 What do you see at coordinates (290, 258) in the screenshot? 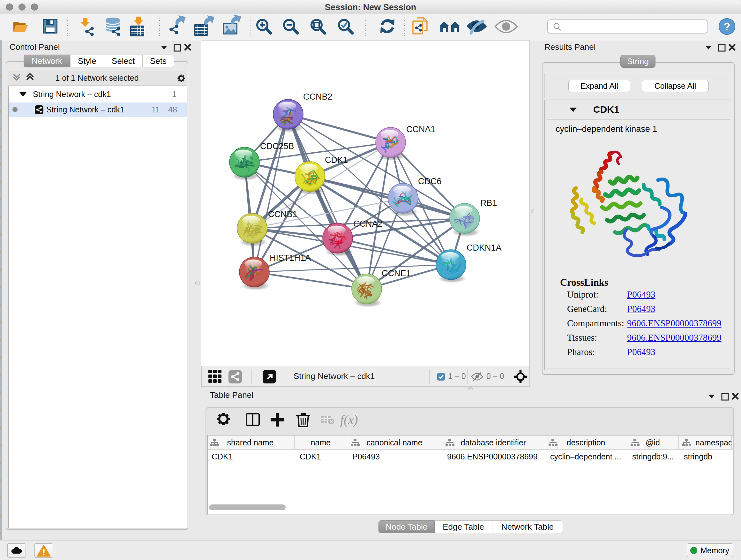
I see `svg-text: HIST1H1A` at bounding box center [290, 258].